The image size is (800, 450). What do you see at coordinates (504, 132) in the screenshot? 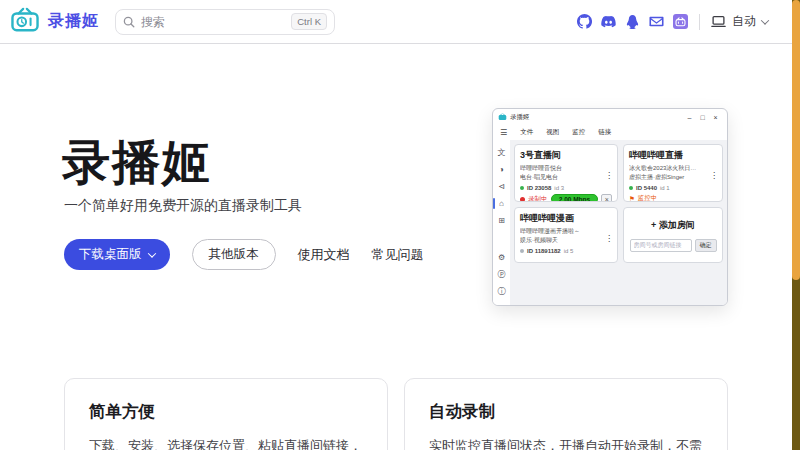
I see `hamburger-icon: ☰` at bounding box center [504, 132].